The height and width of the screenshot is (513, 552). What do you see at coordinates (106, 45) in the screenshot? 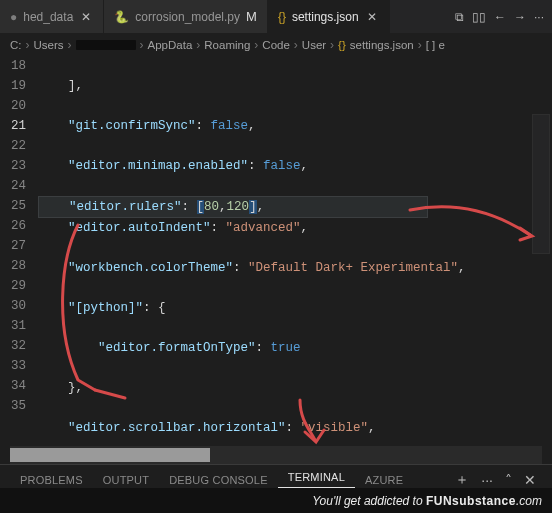
I see `crumb-redacted` at bounding box center [106, 45].